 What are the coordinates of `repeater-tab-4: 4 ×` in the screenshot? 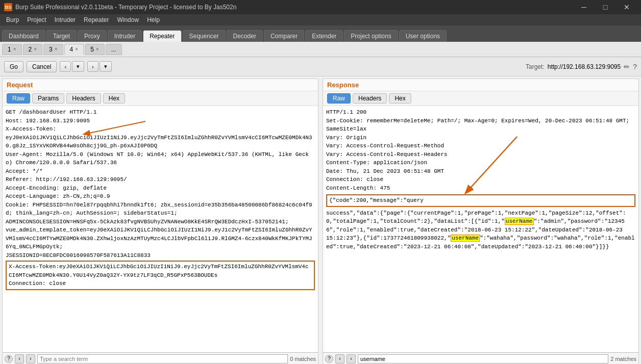 It's located at (75, 49).